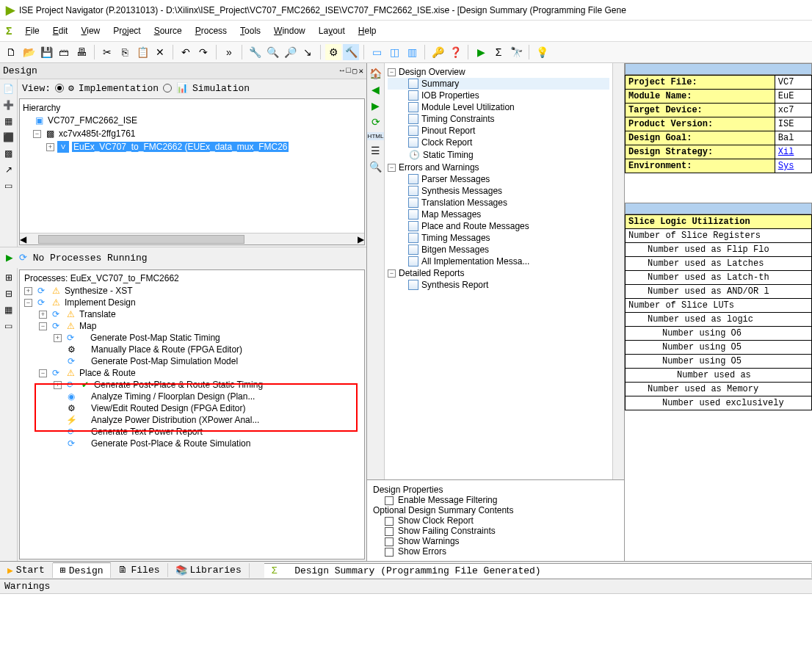  I want to click on proc-manual-pr: ⚙Manually Place & Route (FPGA Editor), so click(192, 349).